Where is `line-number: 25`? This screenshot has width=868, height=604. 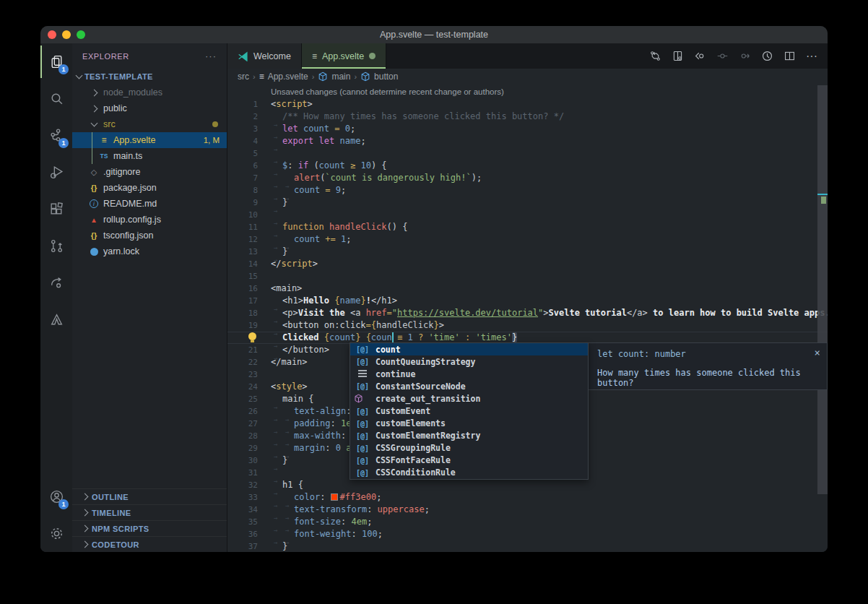
line-number: 25 is located at coordinates (249, 399).